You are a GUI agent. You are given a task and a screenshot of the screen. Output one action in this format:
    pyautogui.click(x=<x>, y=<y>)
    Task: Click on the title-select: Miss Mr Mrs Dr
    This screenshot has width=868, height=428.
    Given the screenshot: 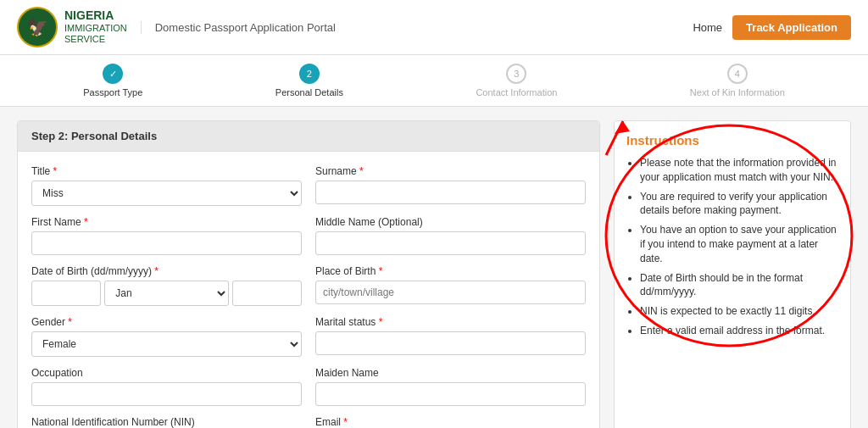 What is the action you would take?
    pyautogui.click(x=166, y=193)
    